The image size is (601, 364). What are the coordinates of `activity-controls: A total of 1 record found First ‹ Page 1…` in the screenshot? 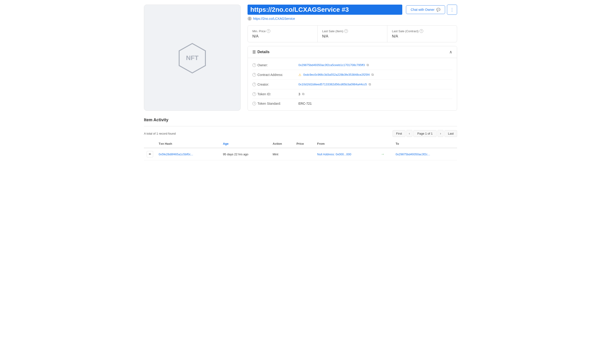 It's located at (300, 134).